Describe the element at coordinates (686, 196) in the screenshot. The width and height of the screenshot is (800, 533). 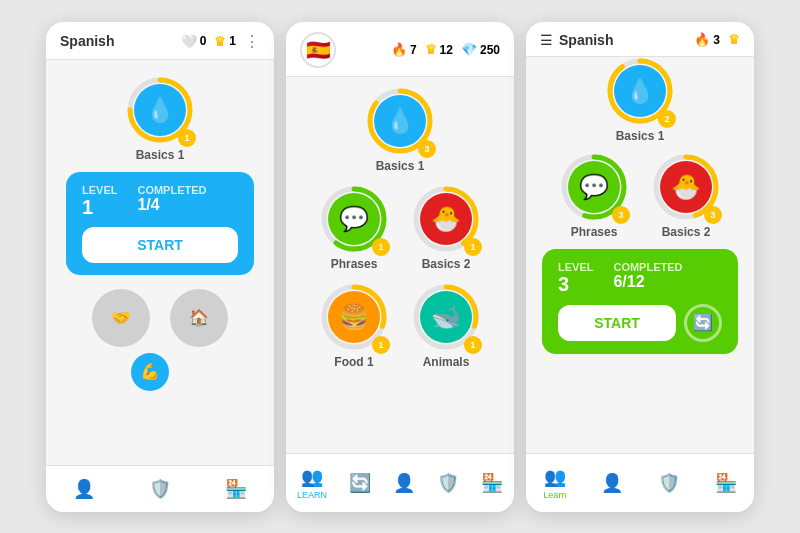
I see `s3-basics2-node: 🐣 3 Basics 2` at that location.